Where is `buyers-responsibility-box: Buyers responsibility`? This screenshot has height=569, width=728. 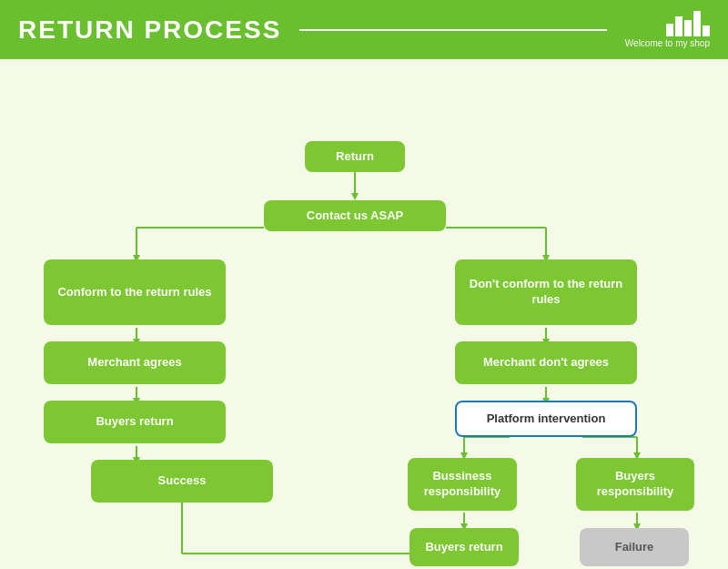
buyers-responsibility-box: Buyers responsibility is located at coordinates (635, 484).